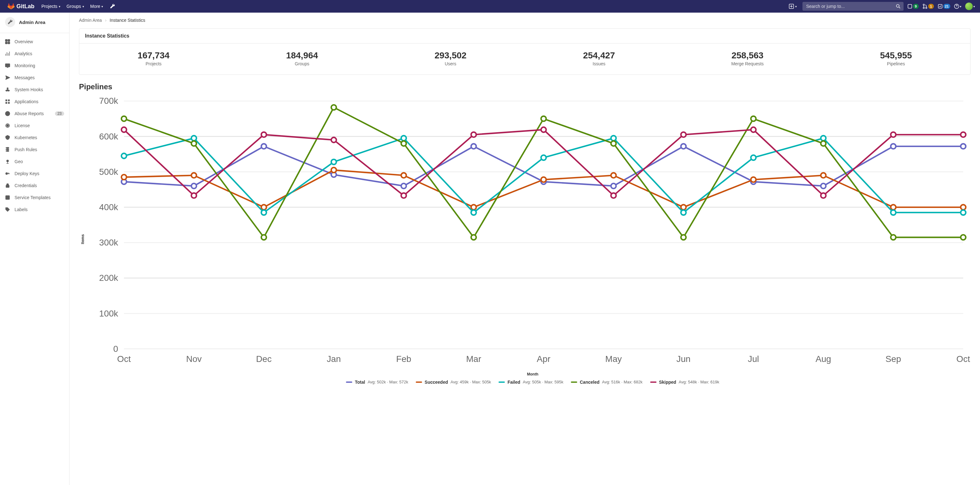 This screenshot has width=980, height=485. Describe the element at coordinates (793, 6) in the screenshot. I see `new-dropdown: ▾` at that location.